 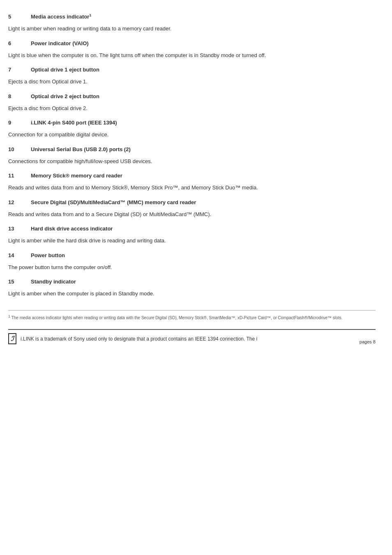 I want to click on section-14-title: Power button, so click(x=48, y=256).